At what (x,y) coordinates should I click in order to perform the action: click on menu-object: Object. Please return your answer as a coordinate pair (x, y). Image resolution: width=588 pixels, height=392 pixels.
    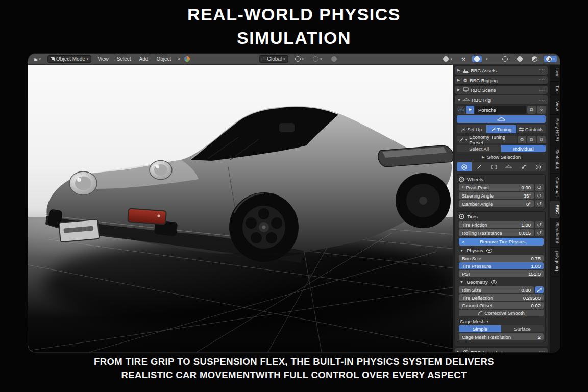
    Looking at the image, I should click on (163, 59).